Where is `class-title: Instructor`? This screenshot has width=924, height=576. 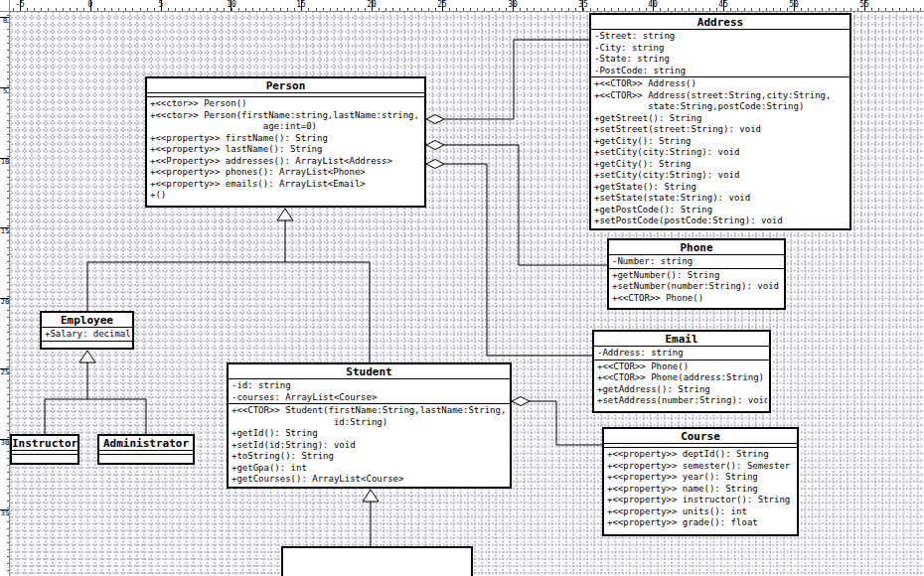
class-title: Instructor is located at coordinates (45, 443).